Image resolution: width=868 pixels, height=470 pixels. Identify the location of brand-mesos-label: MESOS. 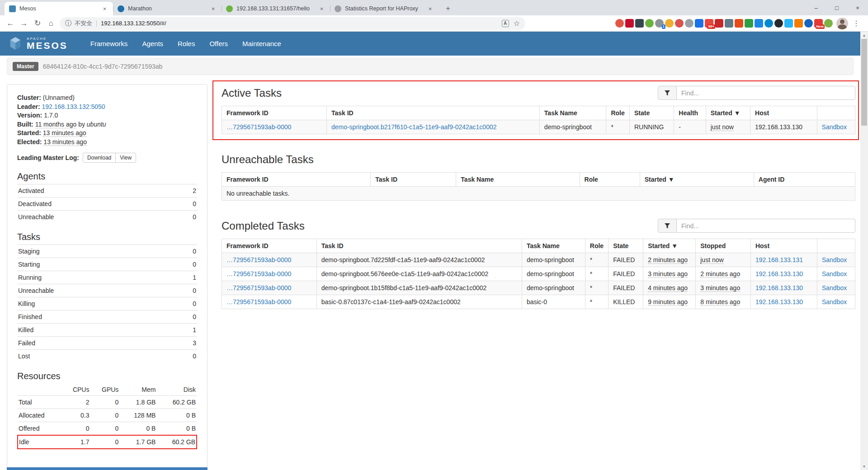
(47, 45).